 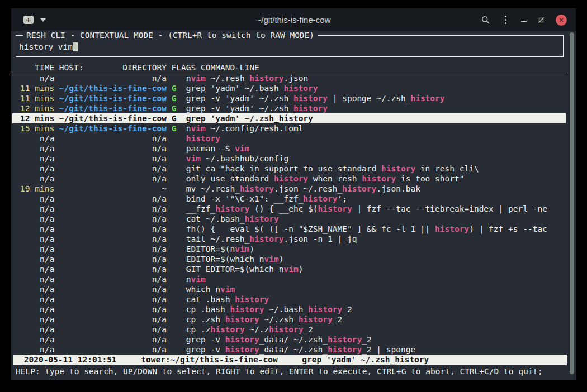 What do you see at coordinates (524, 22) in the screenshot?
I see `minimize-button` at bounding box center [524, 22].